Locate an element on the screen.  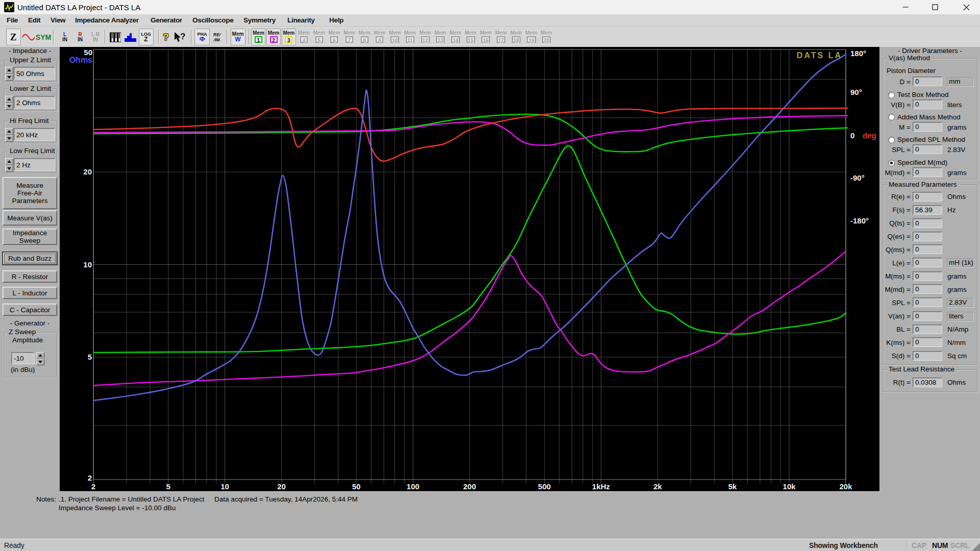
svg-text: 10k is located at coordinates (790, 487).